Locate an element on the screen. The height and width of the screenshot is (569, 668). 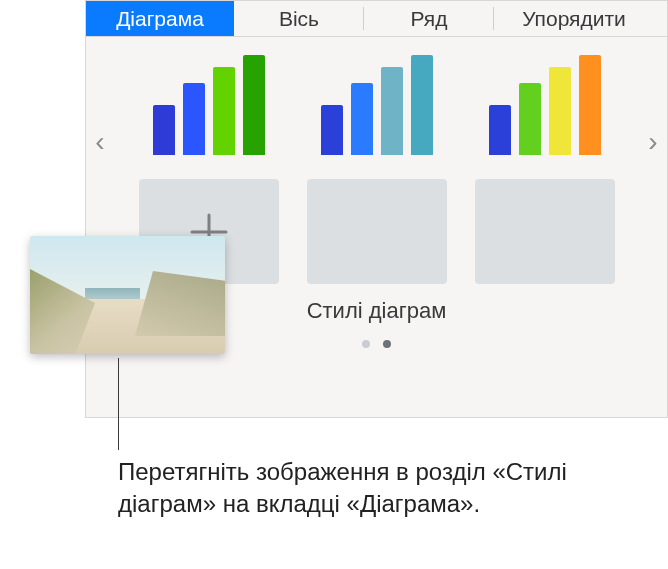
tab-arrange: Упорядити is located at coordinates (574, 18).